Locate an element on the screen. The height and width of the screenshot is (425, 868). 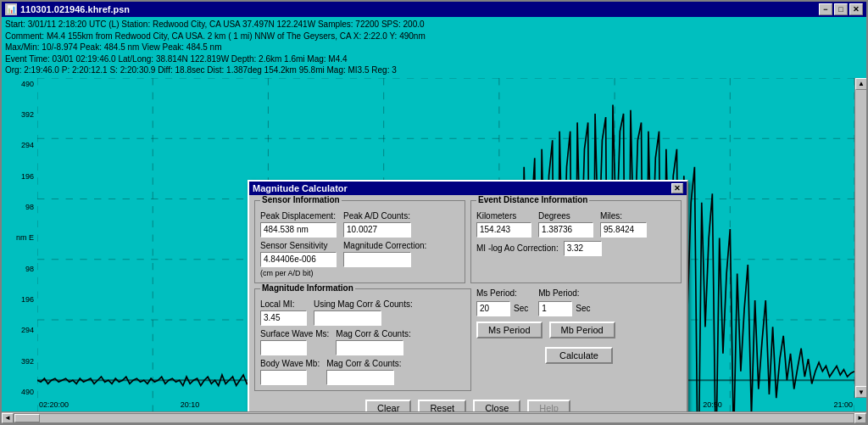
surface-ms-input is located at coordinates (283, 348).